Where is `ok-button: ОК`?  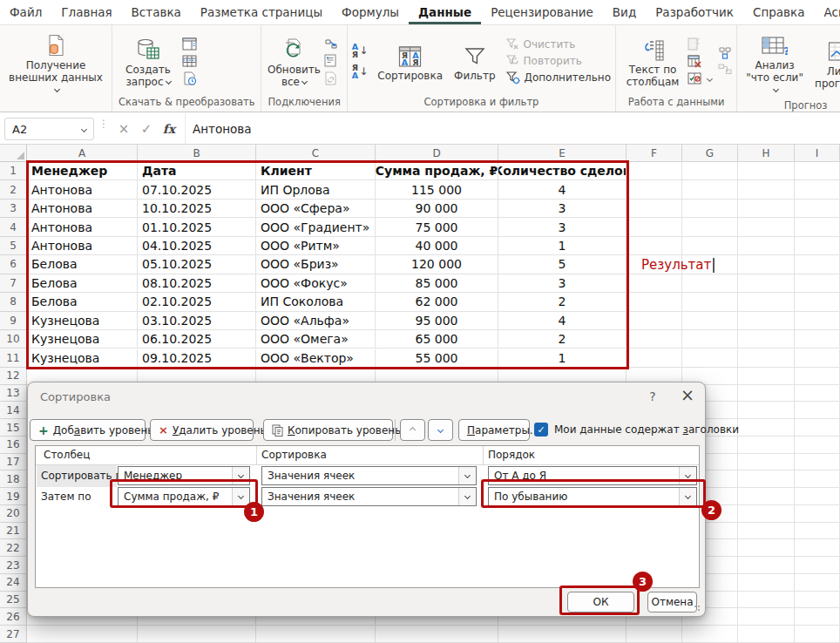
ok-button: ОК is located at coordinates (601, 602).